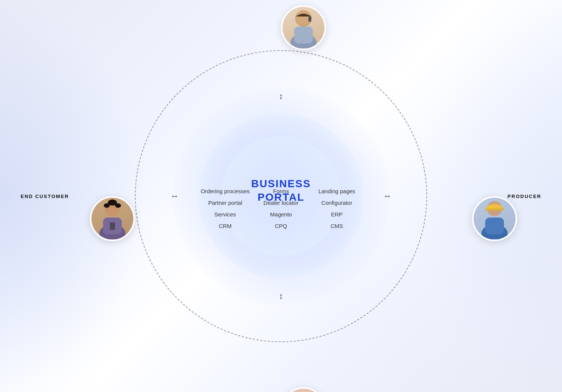  What do you see at coordinates (281, 209) in the screenshot?
I see `center-items: Ordering processes Forms Landing pages P…` at bounding box center [281, 209].